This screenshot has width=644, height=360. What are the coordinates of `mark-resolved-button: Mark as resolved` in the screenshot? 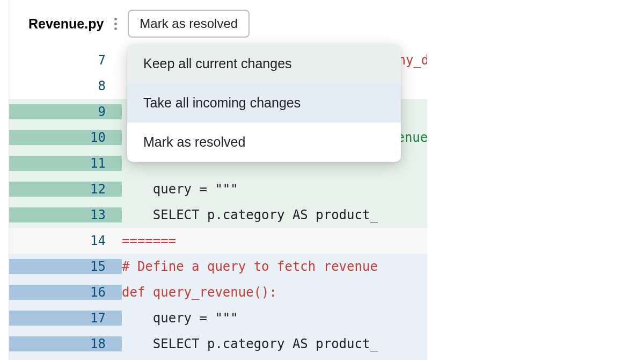 It's located at (189, 24).